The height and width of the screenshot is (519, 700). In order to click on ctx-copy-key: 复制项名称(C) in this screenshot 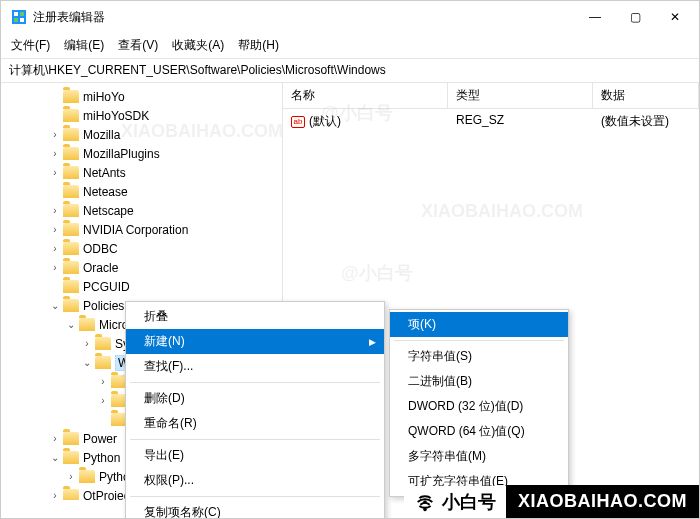, I will do `click(255, 510)`.